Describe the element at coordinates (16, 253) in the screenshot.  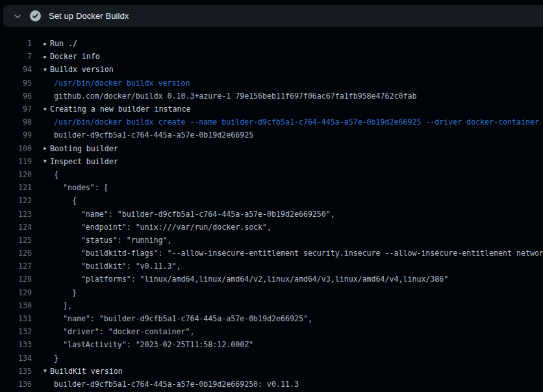
I see `line-number-link: 126` at that location.